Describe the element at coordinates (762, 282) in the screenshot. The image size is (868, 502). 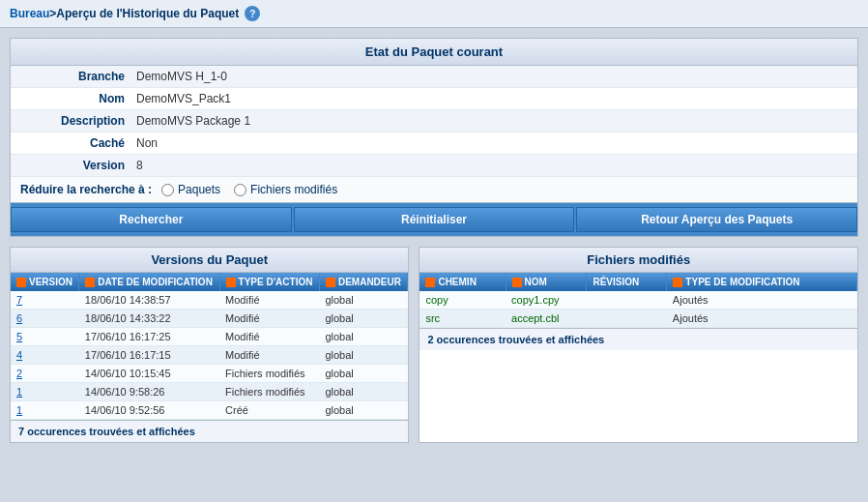
I see `th-type-mod: Type de modification` at that location.